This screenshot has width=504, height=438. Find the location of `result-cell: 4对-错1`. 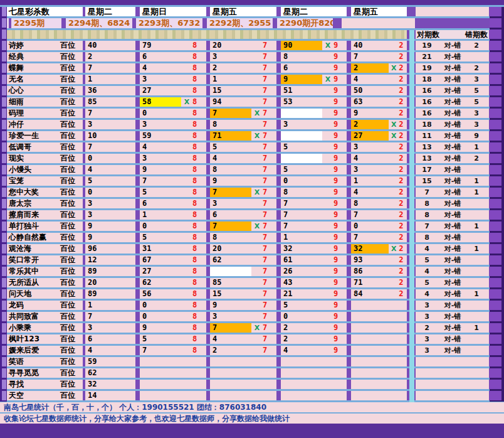

result-cell: 4对-错1 is located at coordinates (453, 294).